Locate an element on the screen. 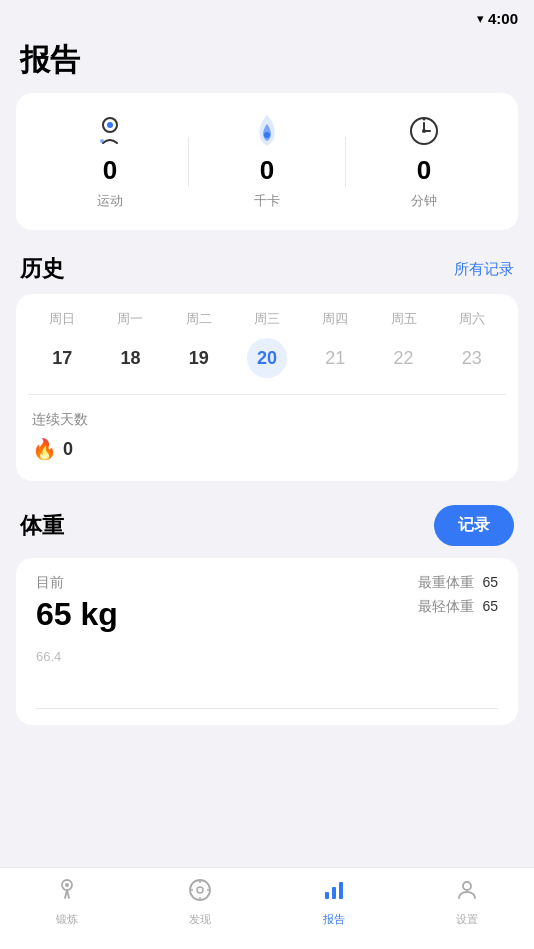 This screenshot has width=534, height=949. nav-report-label: 报告 is located at coordinates (334, 920).